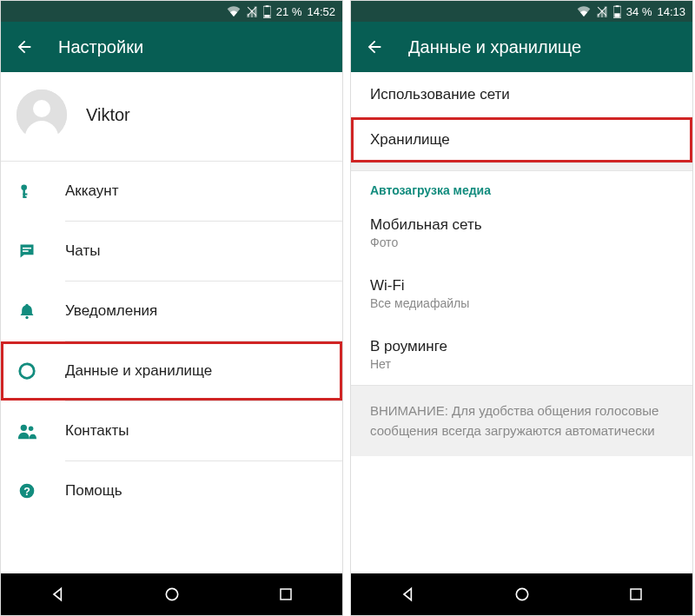  What do you see at coordinates (321, 12) in the screenshot?
I see `clock: 14:52` at bounding box center [321, 12].